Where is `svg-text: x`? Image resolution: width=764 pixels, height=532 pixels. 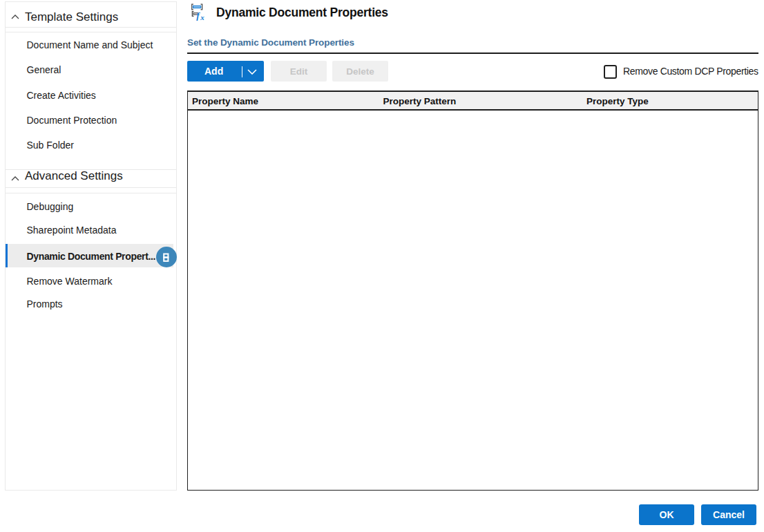
svg-text: x is located at coordinates (202, 17).